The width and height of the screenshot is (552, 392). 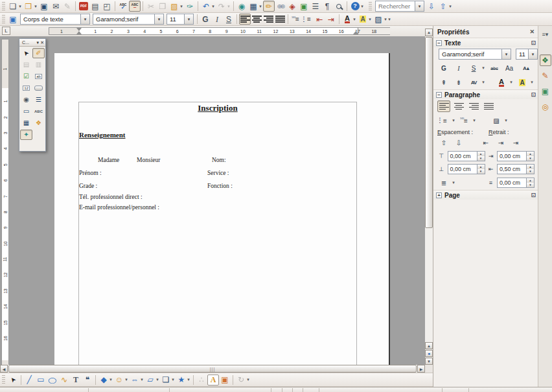 What do you see at coordinates (42, 43) in the screenshot?
I see `form-controls-close-icon: ✕` at bounding box center [42, 43].